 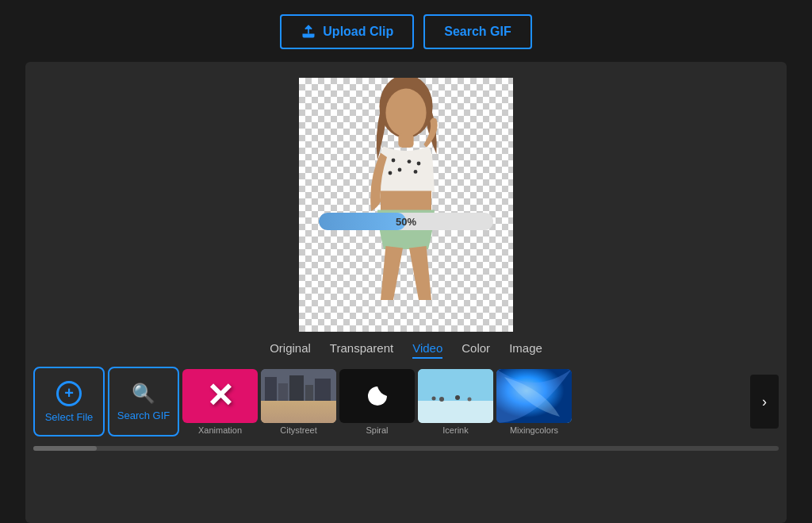 What do you see at coordinates (477, 32) in the screenshot?
I see `search-gif-label: Search GIF` at bounding box center [477, 32].